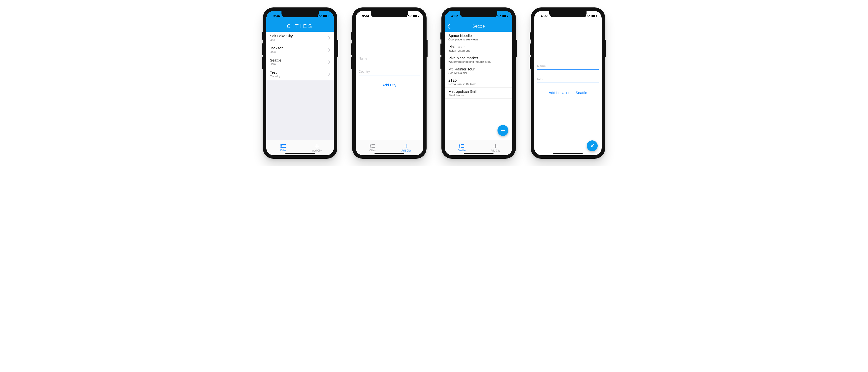 This screenshot has width=868, height=372. What do you see at coordinates (300, 38) in the screenshot?
I see `city-row: Salt Lake City Usa` at bounding box center [300, 38].